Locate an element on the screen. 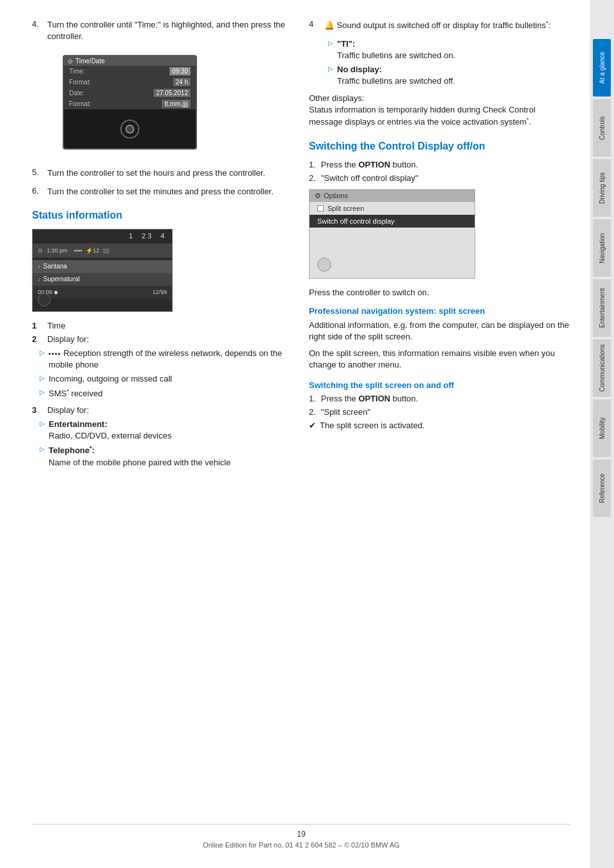 The height and width of the screenshot is (868, 614). other-displays-label: Other displays: is located at coordinates (440, 98).